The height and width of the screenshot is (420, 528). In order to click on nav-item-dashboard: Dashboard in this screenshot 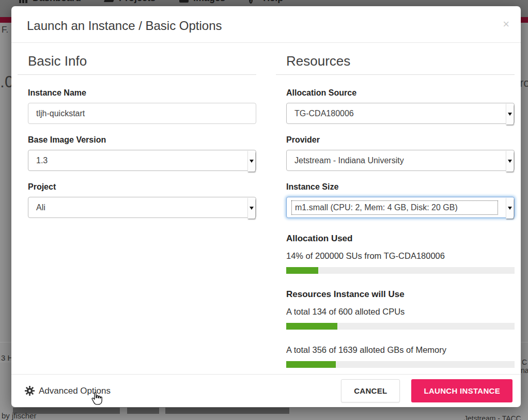, I will do `click(50, 2)`.